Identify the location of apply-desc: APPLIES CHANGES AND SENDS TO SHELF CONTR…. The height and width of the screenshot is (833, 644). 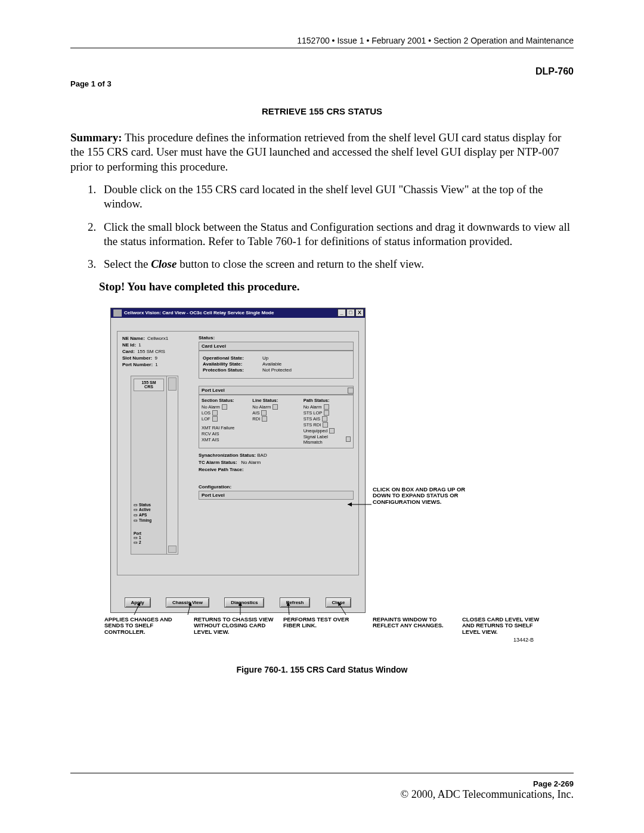
(146, 626).